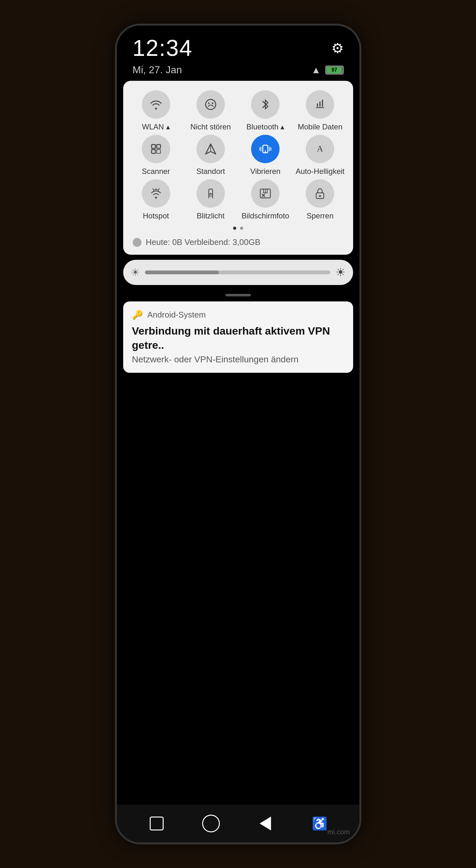  Describe the element at coordinates (136, 272) in the screenshot. I see `brightness-dim-icon: ☀` at that location.